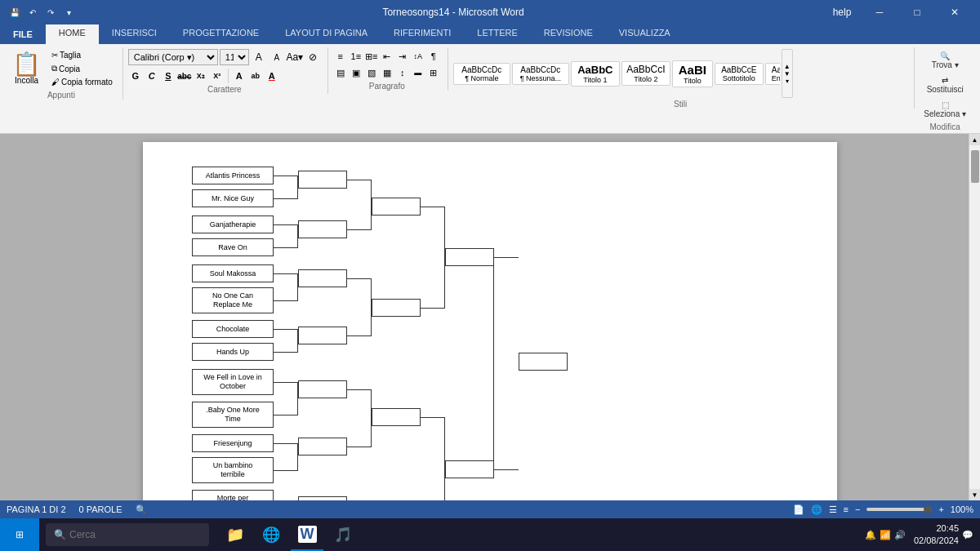  I want to click on line-spacing-btn: ↕, so click(403, 73).